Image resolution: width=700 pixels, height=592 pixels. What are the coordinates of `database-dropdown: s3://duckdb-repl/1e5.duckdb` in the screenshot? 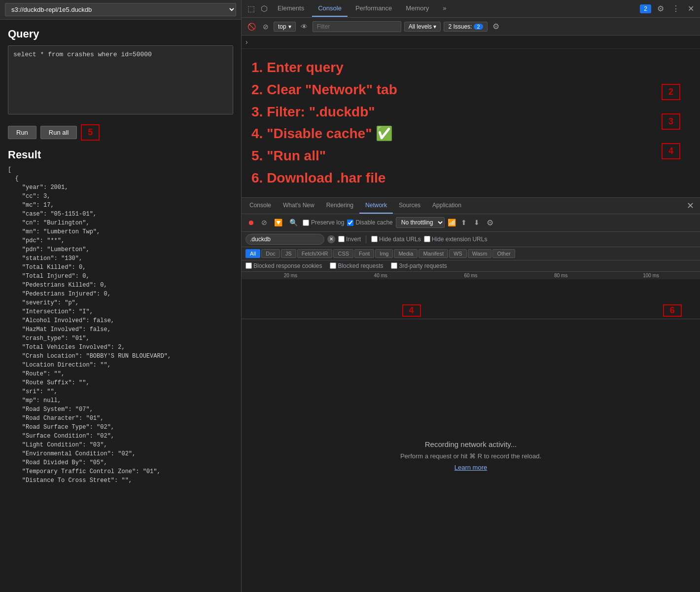 It's located at (120, 10).